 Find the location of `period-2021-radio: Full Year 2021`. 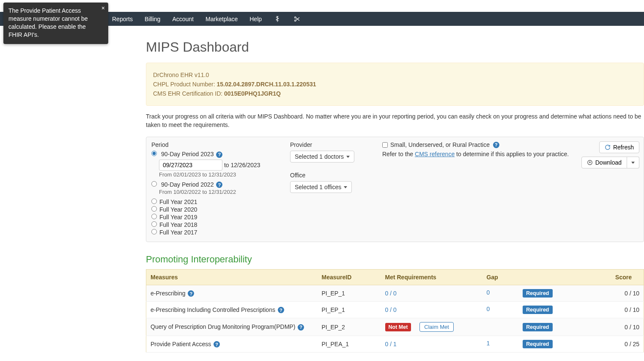

period-2021-radio: Full Year 2021 is located at coordinates (215, 202).